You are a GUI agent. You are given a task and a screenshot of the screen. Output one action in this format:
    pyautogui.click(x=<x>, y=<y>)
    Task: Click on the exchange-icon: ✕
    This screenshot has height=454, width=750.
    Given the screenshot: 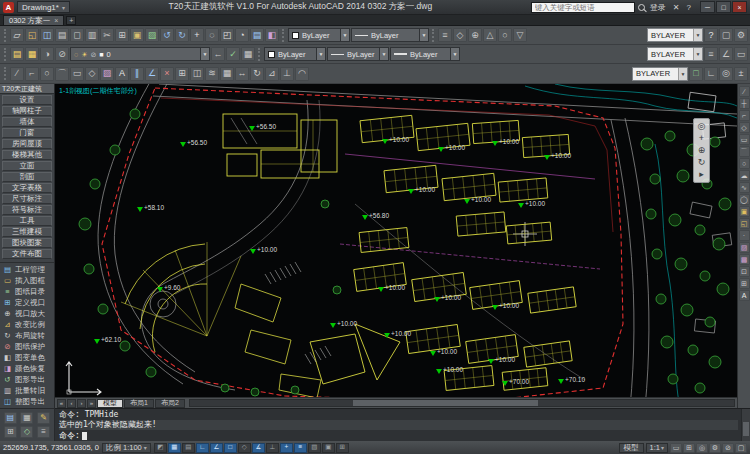 What is the action you would take?
    pyautogui.click(x=676, y=8)
    